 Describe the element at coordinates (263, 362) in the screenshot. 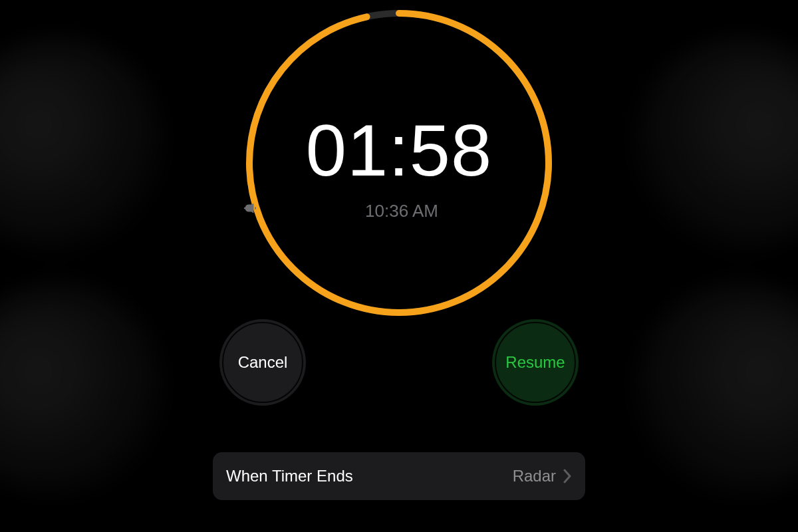

I see `cancel-button: Cancel` at that location.